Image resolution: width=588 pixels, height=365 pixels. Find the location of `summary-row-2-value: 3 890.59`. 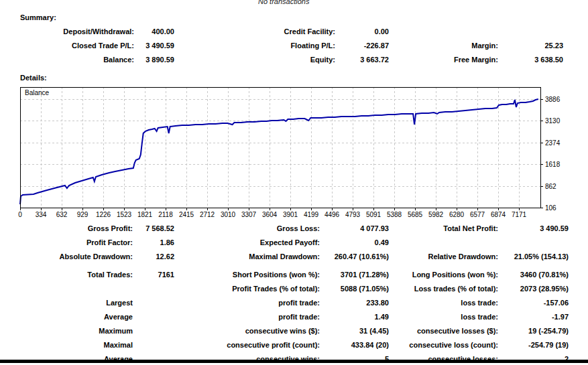

summary-row-2-value: 3 890.59 is located at coordinates (154, 60).